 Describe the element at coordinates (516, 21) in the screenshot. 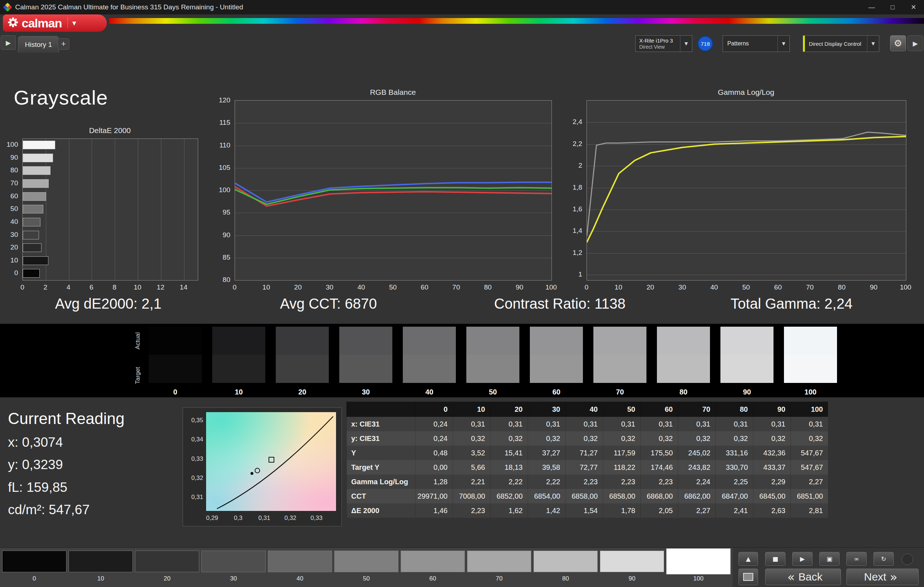

I see `spectrum-bar` at that location.